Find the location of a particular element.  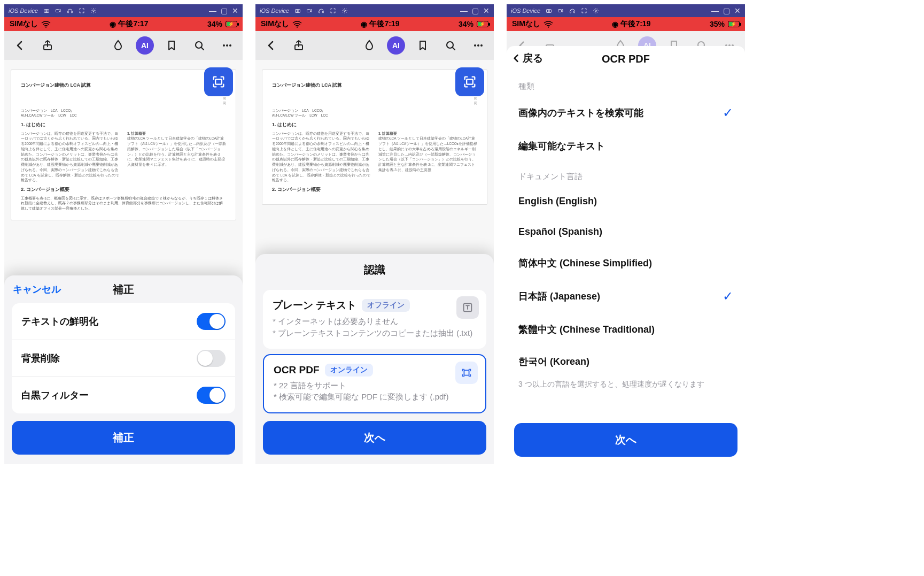

lang-english: English (English) is located at coordinates (626, 201).